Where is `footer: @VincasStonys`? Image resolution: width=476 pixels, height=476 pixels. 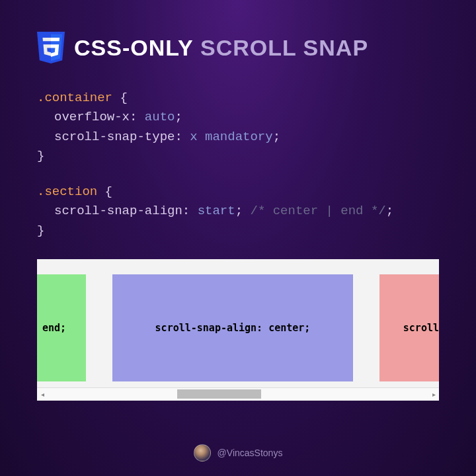 footer: @VincasStonys is located at coordinates (238, 453).